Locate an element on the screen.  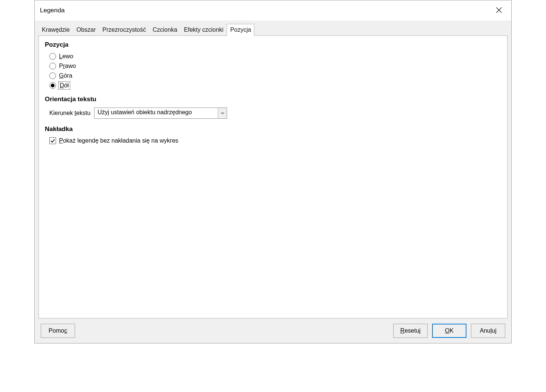
radio-row-bottom: Dół is located at coordinates (273, 85).